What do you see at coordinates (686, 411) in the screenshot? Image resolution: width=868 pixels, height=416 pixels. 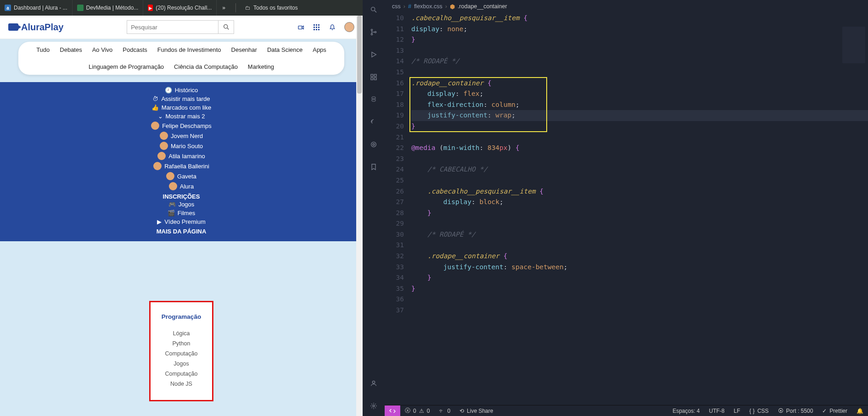 I see `status-spaces: Espaços: 4` at bounding box center [686, 411].